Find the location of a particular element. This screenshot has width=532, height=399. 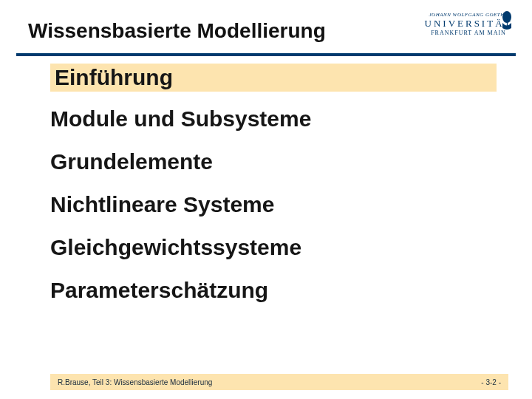

outline-item: Module und Subsysteme is located at coordinates (276, 119).